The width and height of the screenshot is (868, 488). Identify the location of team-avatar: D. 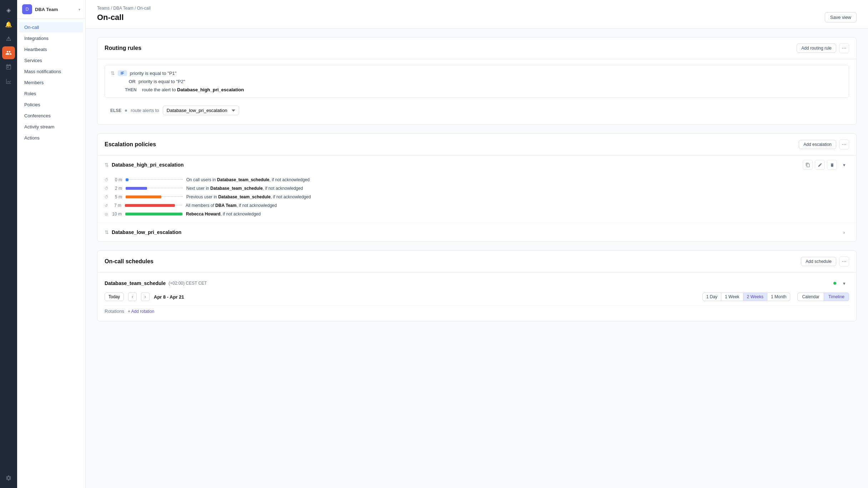
(27, 9).